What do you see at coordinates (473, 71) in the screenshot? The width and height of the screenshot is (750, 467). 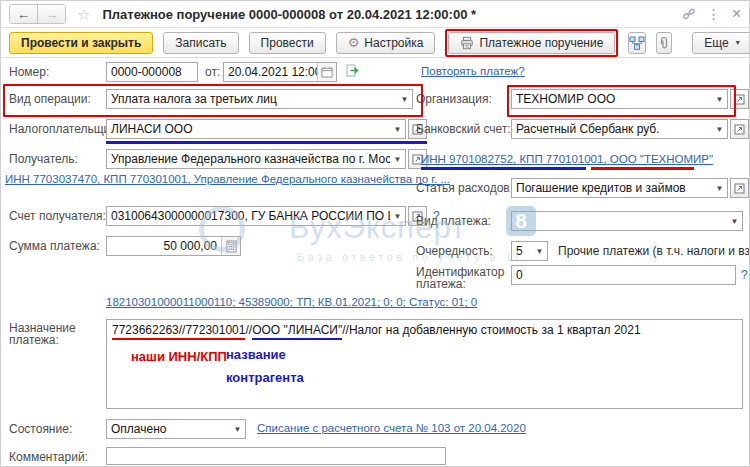 I see `repeat-payment-link: Повторять платеж?` at bounding box center [473, 71].